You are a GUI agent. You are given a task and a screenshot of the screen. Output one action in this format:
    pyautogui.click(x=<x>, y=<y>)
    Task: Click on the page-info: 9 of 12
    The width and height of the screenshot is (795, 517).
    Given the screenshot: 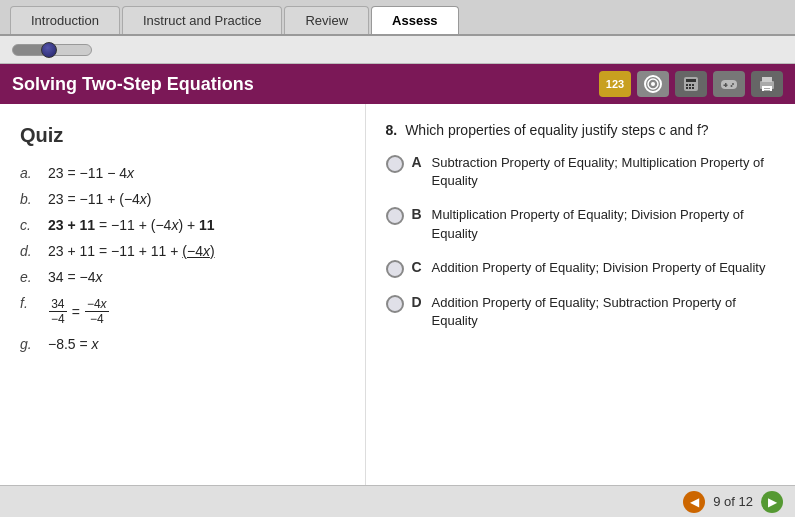 What is the action you would take?
    pyautogui.click(x=733, y=502)
    